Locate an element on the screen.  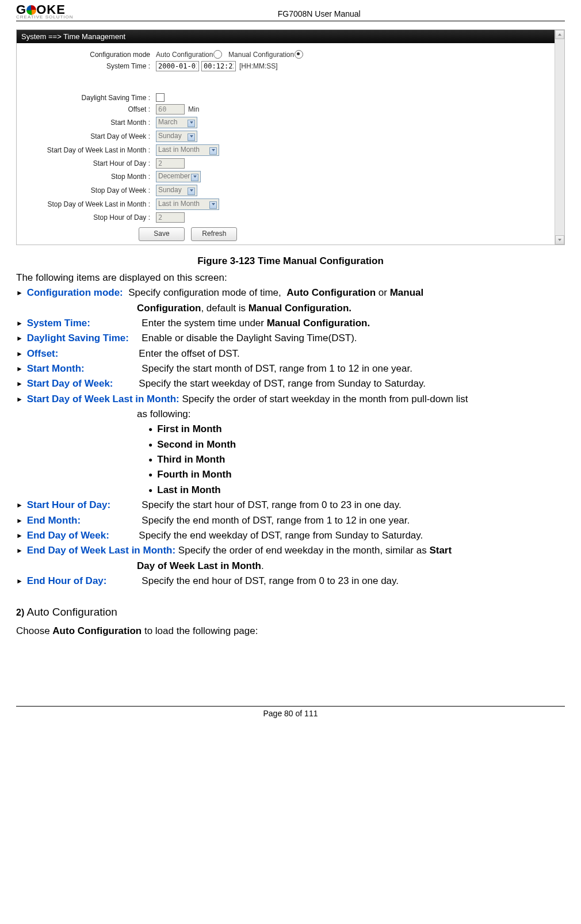
label-stop-dow: Stop Day of Week : is located at coordinates (90, 190).